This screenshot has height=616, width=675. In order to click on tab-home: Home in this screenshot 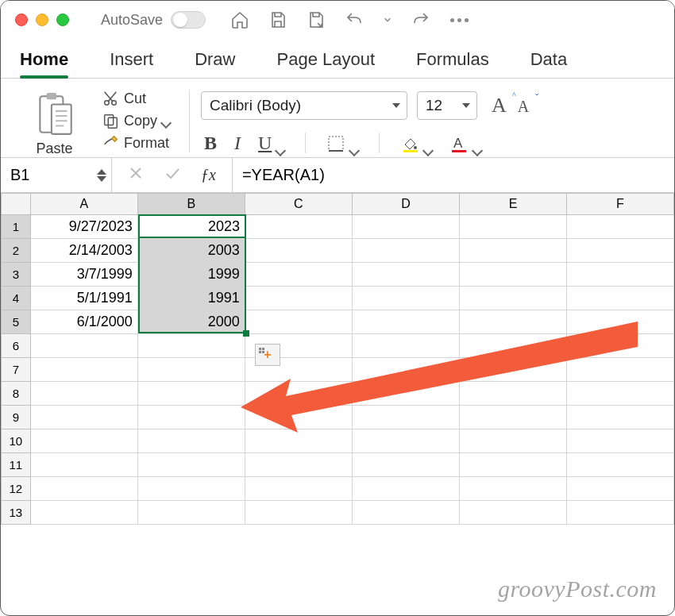, I will do `click(44, 64)`.